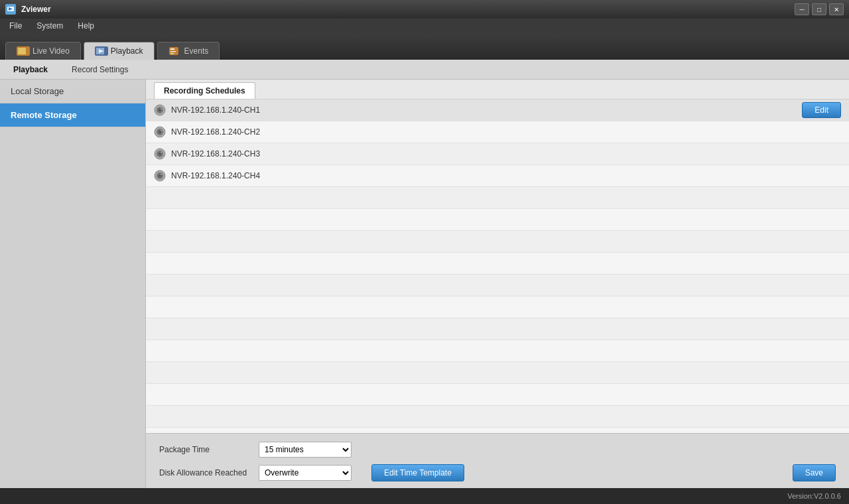 The height and width of the screenshot is (504, 849). I want to click on version-label: Version:V2.0.0.6, so click(815, 496).